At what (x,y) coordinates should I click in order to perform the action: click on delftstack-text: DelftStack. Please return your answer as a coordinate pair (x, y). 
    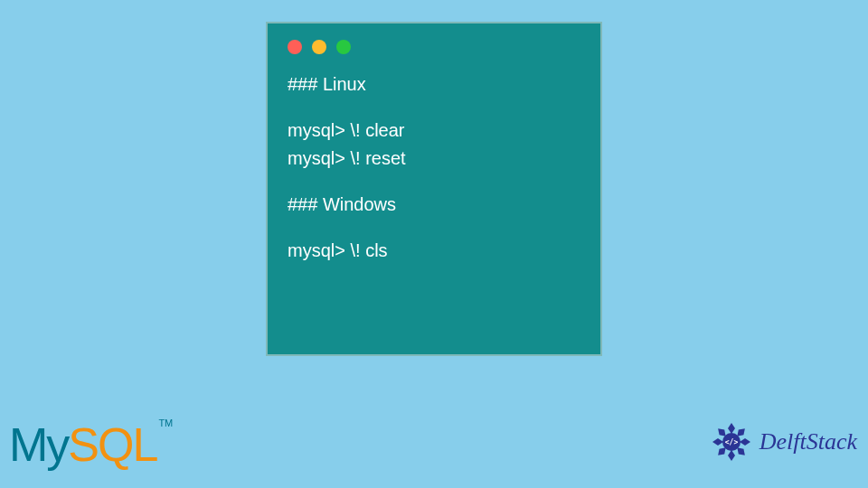
    Looking at the image, I should click on (808, 442).